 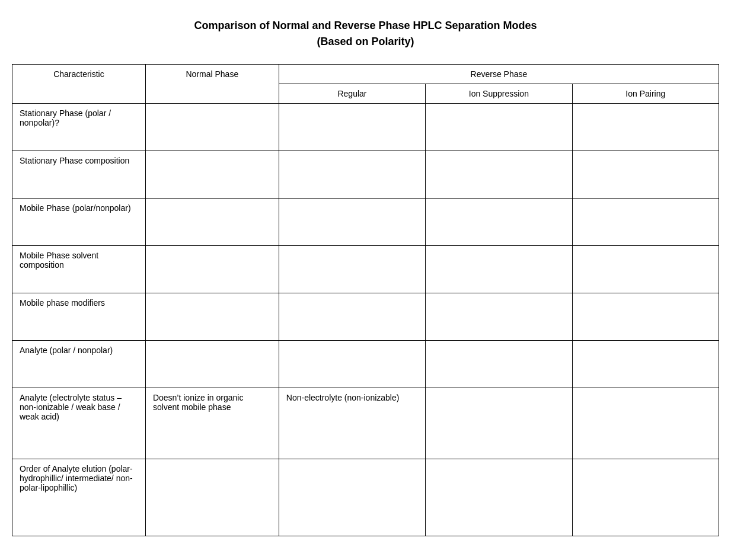 I want to click on table-row: Mobile phase modifiers, so click(x=366, y=317).